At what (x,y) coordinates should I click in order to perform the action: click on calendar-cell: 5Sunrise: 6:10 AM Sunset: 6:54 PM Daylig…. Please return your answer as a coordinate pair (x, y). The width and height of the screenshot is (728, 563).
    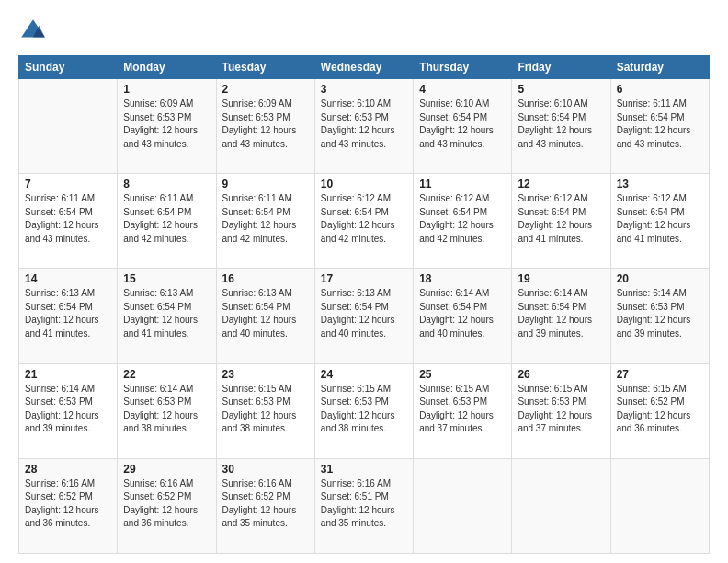
    Looking at the image, I should click on (561, 127).